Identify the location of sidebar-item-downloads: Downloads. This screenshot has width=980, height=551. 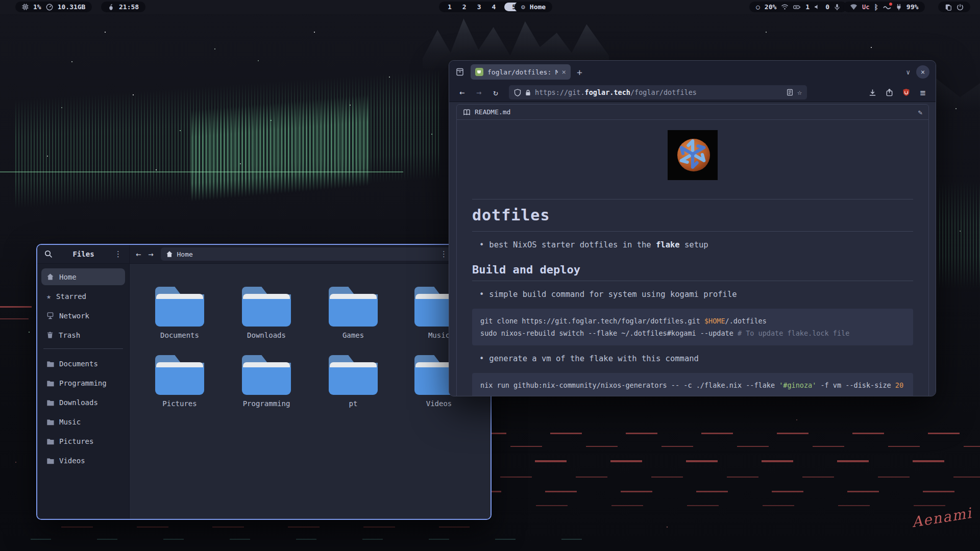
(83, 402).